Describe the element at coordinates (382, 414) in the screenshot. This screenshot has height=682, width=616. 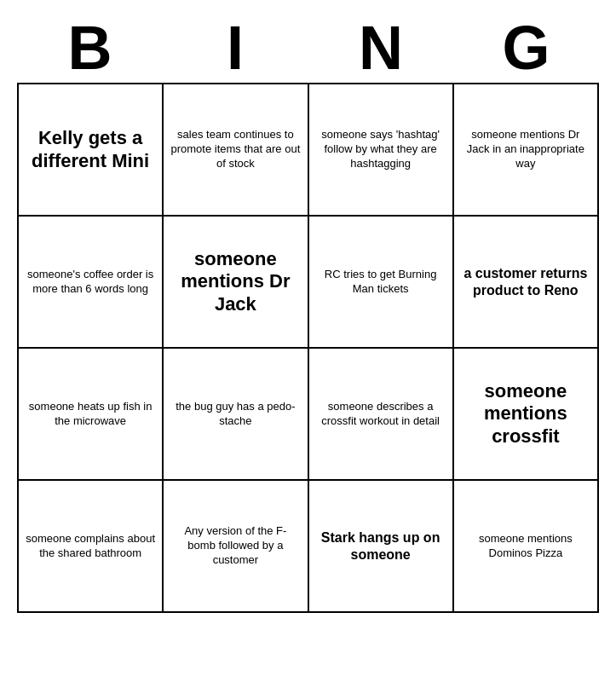
I see `cell-10: someone describes a crossfit workout in …` at that location.